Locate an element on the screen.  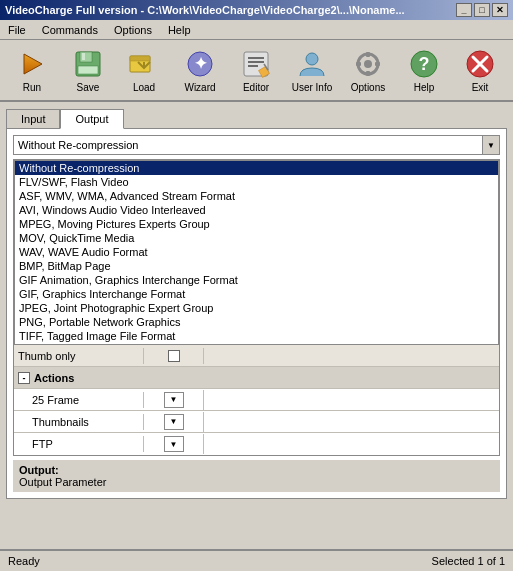
save-button: Save is located at coordinates (88, 70).